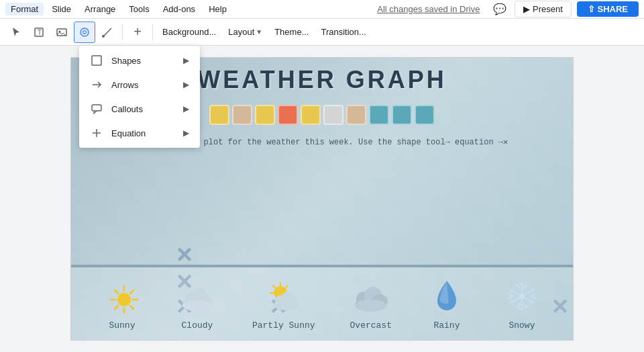  What do you see at coordinates (129, 133) in the screenshot?
I see `equation-label: Equation` at bounding box center [129, 133].